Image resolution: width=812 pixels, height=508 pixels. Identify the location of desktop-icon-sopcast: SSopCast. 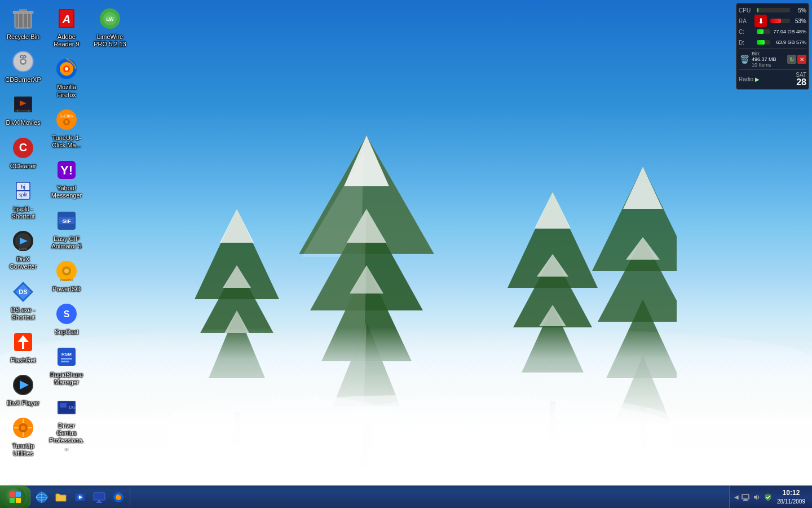
(67, 318).